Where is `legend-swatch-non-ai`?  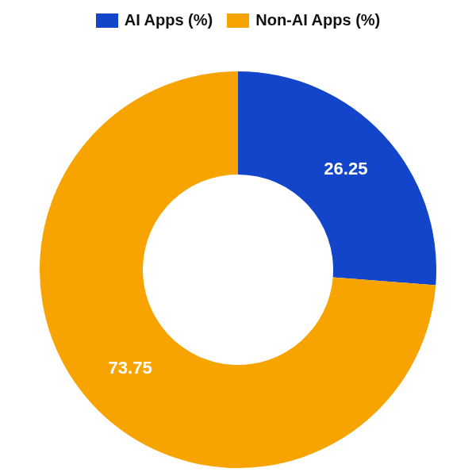 legend-swatch-non-ai is located at coordinates (238, 21).